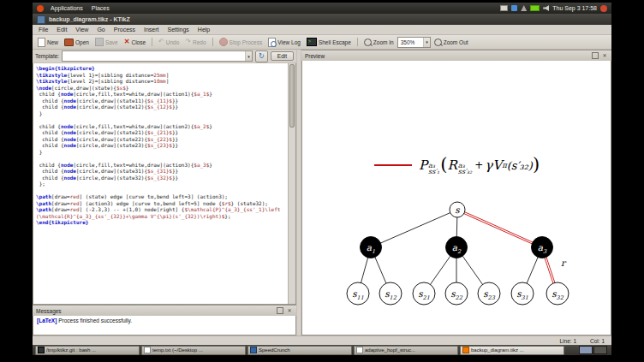 The image size is (644, 362). I want to click on terminal-icon: >, so click(312, 42).